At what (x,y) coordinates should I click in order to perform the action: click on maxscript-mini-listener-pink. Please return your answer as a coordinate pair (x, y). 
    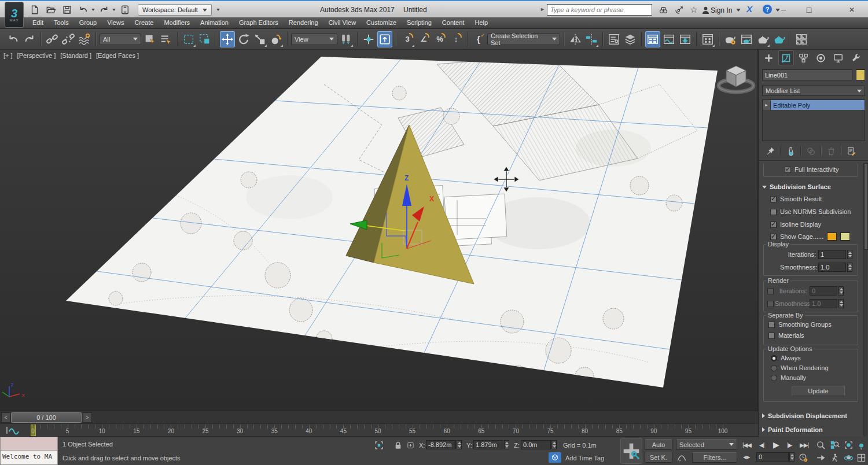
    Looking at the image, I should click on (29, 444).